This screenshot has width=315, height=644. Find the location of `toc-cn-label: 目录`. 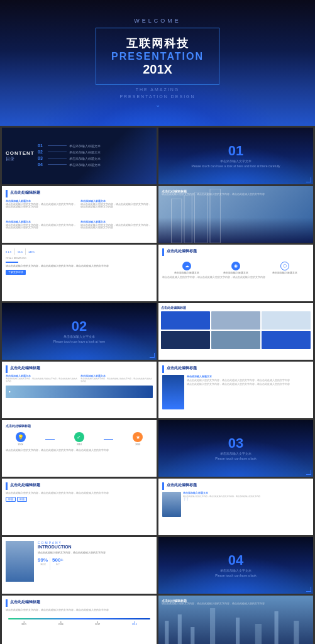

toc-cn-label: 目录 is located at coordinates (20, 159).